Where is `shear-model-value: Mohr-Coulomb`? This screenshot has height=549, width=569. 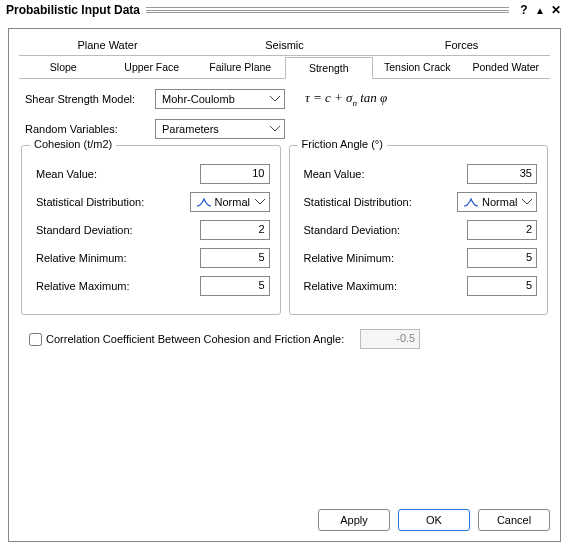 shear-model-value: Mohr-Coulomb is located at coordinates (198, 99).